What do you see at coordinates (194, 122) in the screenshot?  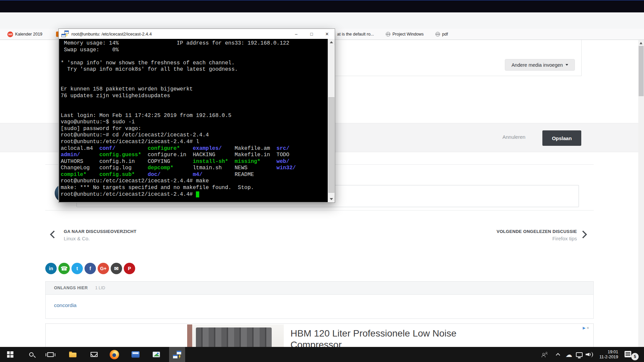 I see `terminal-line: vago@unbuntu:~$ sudo -i` at bounding box center [194, 122].